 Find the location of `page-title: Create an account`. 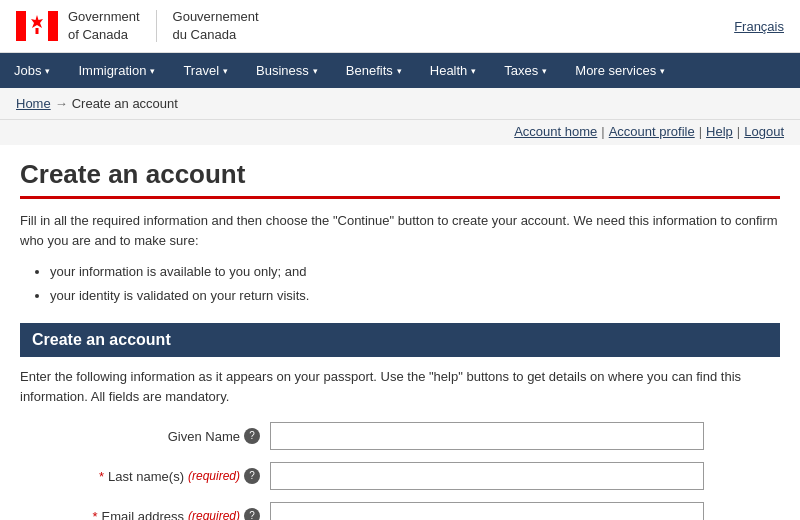

page-title: Create an account is located at coordinates (400, 174).